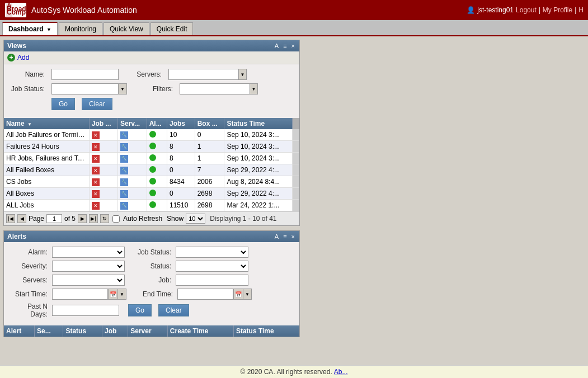 This screenshot has height=378, width=588. I want to click on views-servers-select, so click(204, 74).